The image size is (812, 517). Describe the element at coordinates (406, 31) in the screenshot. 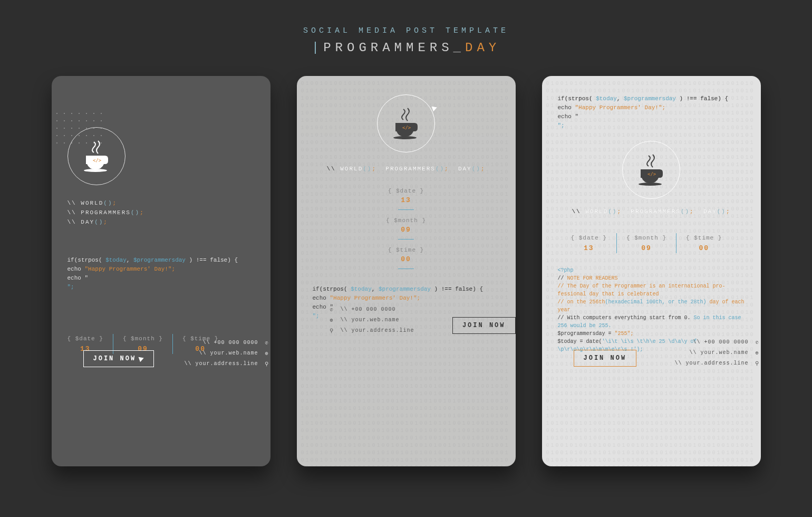

I see `header-subtitle: SOCIAL MEDIA POST TEMPLATE` at that location.